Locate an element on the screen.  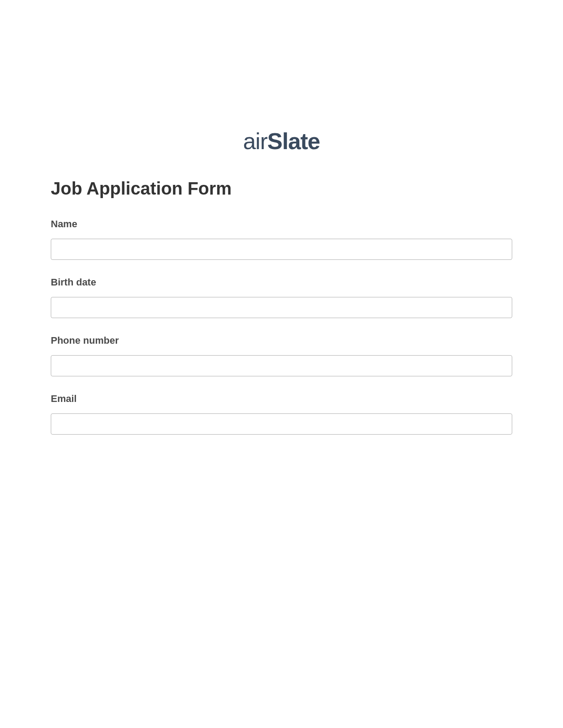
name-input is located at coordinates (282, 249).